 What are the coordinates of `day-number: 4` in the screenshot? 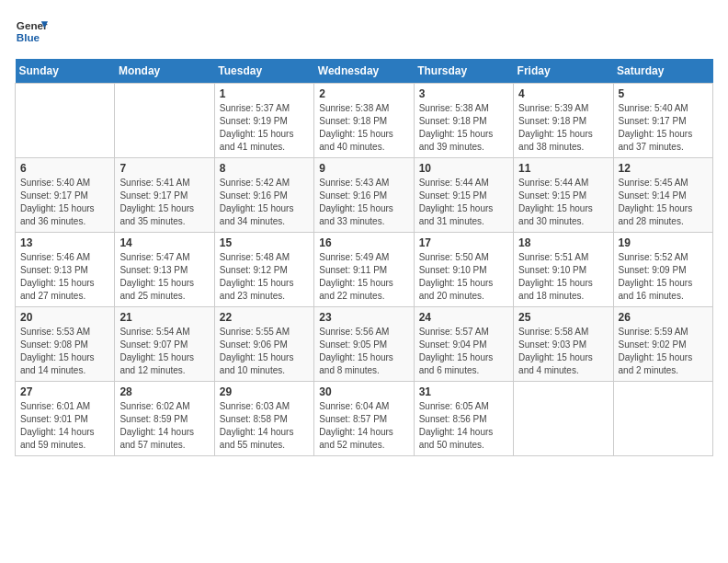 It's located at (563, 94).